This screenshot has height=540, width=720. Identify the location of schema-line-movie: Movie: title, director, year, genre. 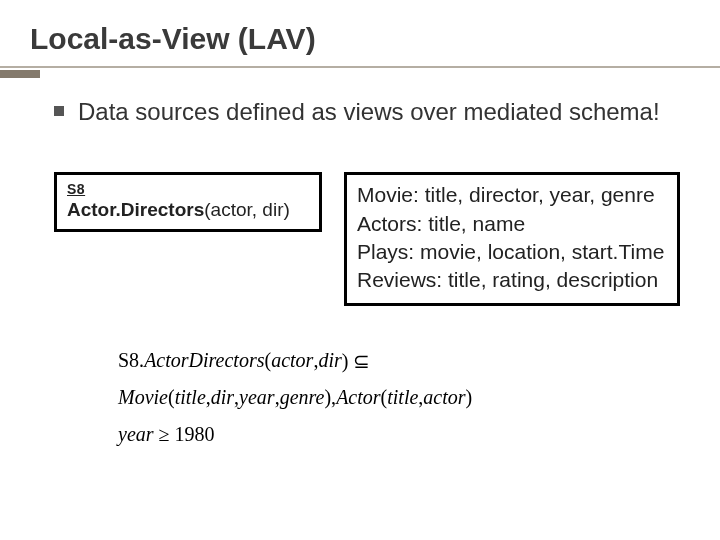
(512, 195).